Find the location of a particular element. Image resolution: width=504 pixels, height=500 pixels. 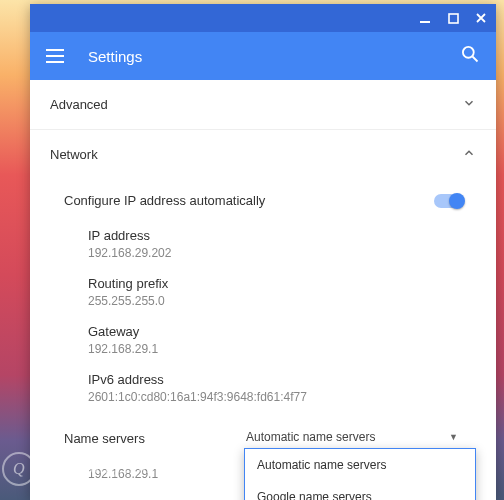

close-button is located at coordinates (481, 18).